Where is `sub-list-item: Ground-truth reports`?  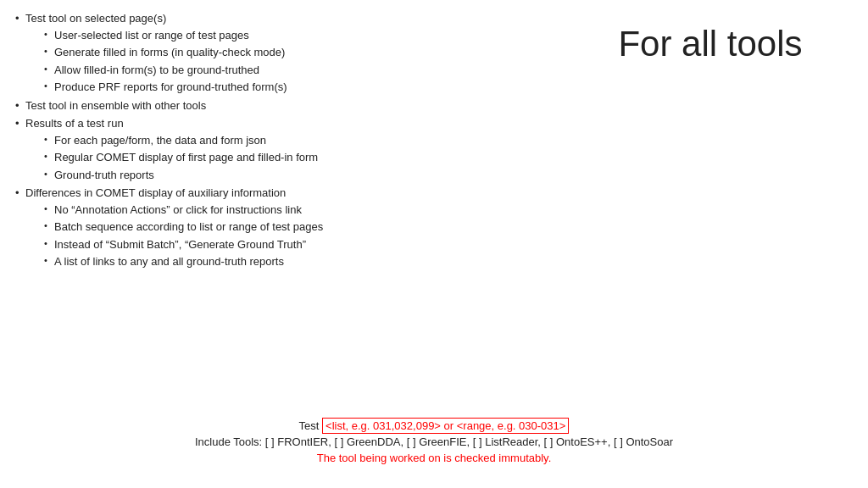
sub-list-item: Ground-truth reports is located at coordinates (304, 175).